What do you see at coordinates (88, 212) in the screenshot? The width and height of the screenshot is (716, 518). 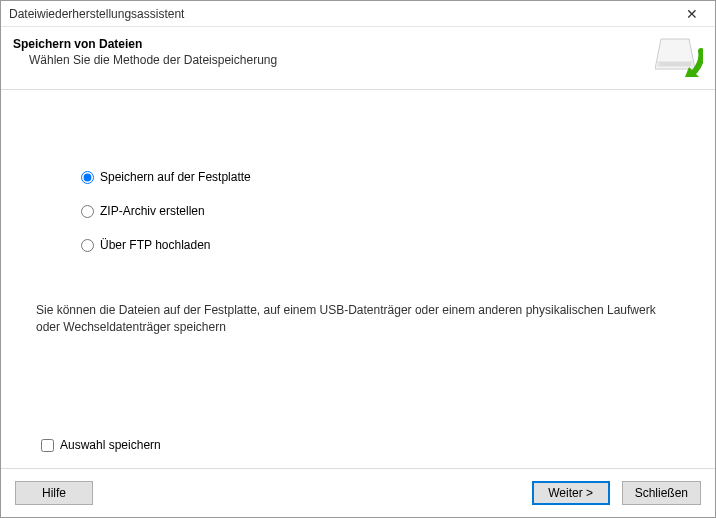 I see `radio-create-zip-input` at bounding box center [88, 212].